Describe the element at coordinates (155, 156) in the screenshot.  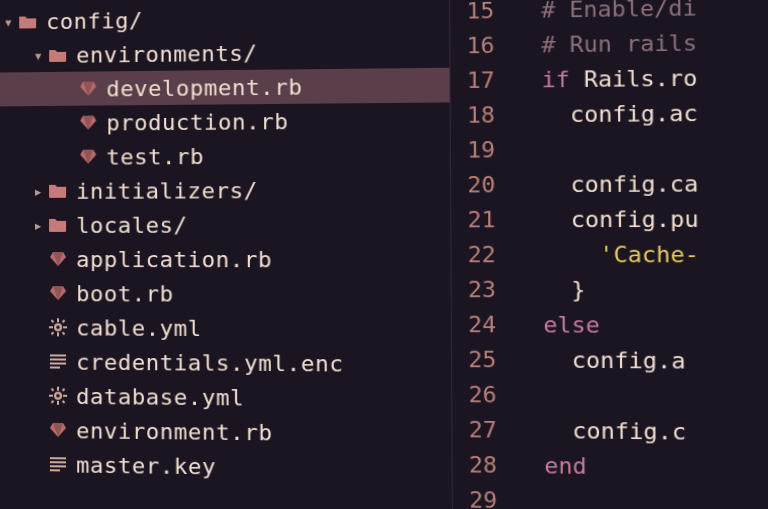
I see `file-label: test.rb` at that location.